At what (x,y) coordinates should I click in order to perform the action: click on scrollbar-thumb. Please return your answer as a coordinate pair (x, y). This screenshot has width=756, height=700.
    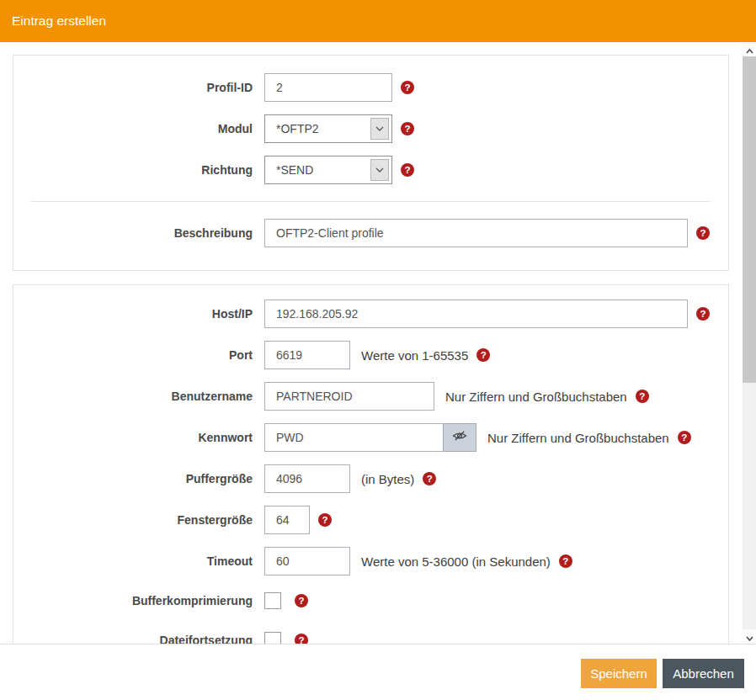
    Looking at the image, I should click on (749, 220).